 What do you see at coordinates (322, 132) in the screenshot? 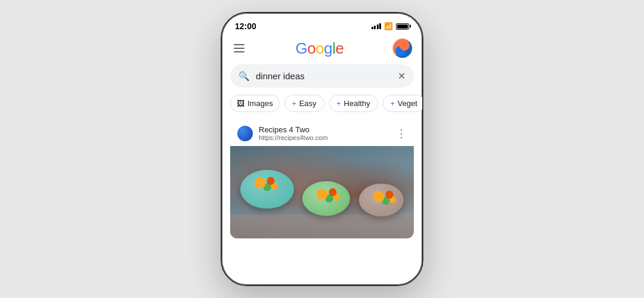
I see `result-header: Recipes 4 Two https://recipes4two.com ⋮` at bounding box center [322, 132].